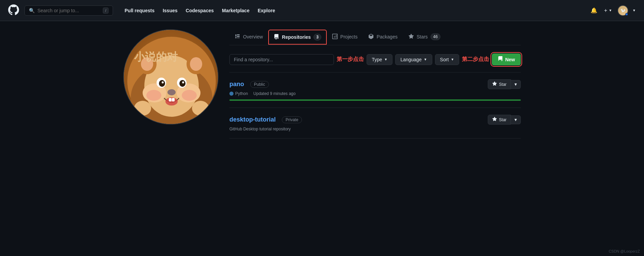 Image resolution: width=644 pixels, height=256 pixels. I want to click on new-repo-label: New, so click(510, 60).